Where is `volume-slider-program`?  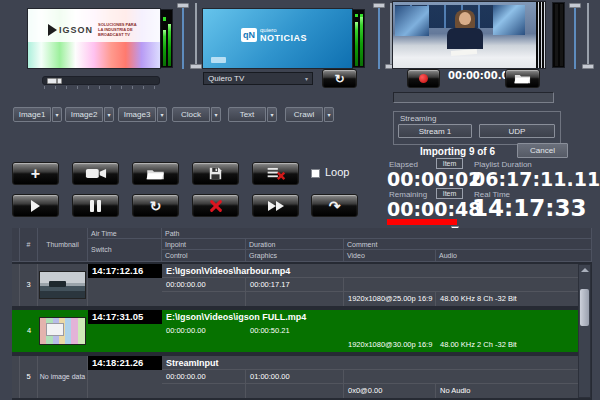
volume-slider-program is located at coordinates (379, 36).